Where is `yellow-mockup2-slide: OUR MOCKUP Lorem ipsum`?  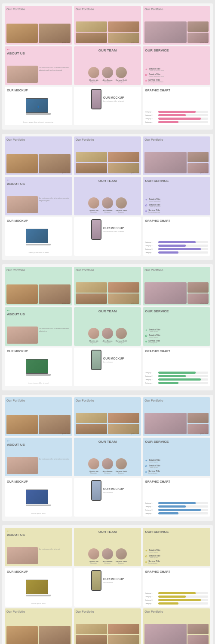 yellow-mockup2-slide: OUR MOCKUP Lorem ipsum is located at coordinates (108, 587).